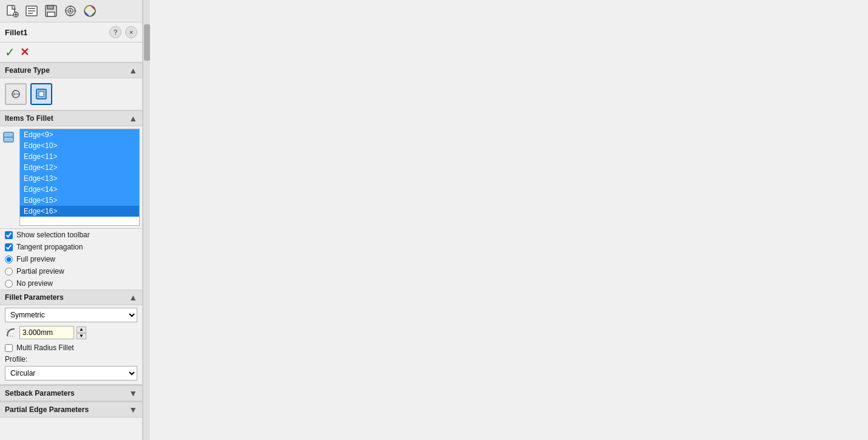  Describe the element at coordinates (71, 315) in the screenshot. I see `fillet-type-select: Symmetric Asymmetric Variable Size Fille…` at that location.